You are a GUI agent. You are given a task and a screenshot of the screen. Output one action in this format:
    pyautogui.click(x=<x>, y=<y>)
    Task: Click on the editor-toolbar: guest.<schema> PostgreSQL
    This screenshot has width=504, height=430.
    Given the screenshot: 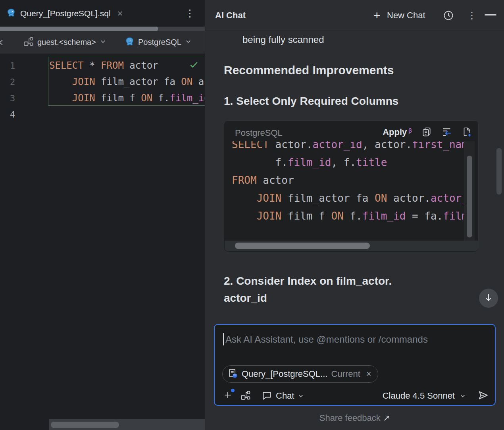 What is the action you would take?
    pyautogui.click(x=102, y=42)
    